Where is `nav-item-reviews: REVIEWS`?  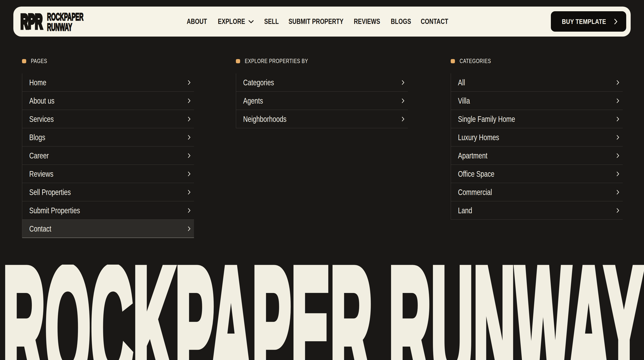 nav-item-reviews: REVIEWS is located at coordinates (367, 22).